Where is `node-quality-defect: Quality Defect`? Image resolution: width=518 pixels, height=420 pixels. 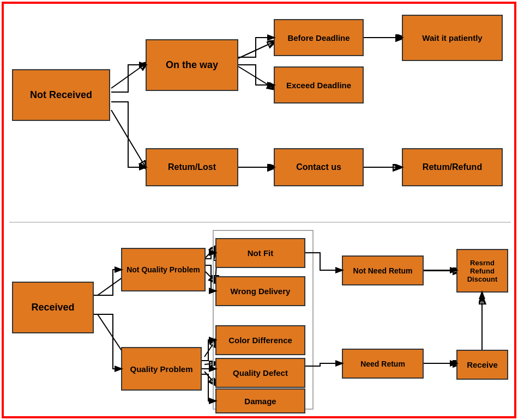 node-quality-defect: Quality Defect is located at coordinates (261, 373).